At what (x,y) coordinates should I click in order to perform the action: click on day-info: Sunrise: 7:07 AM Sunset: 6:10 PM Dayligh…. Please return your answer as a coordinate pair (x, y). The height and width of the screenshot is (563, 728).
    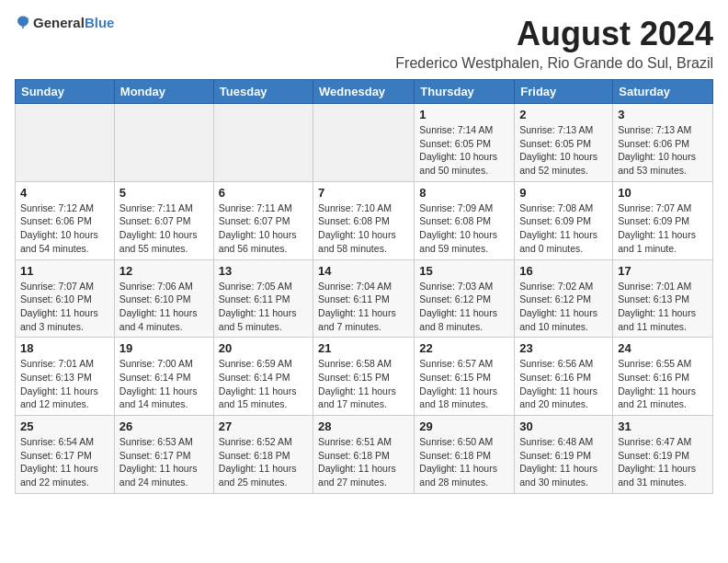
    Looking at the image, I should click on (64, 307).